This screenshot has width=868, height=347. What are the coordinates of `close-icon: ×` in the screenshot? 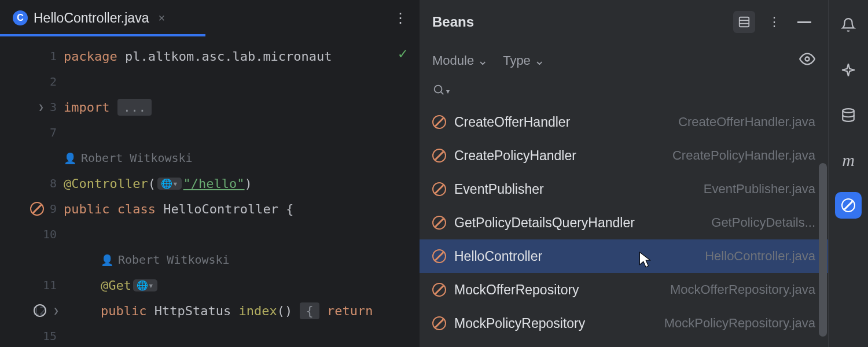 It's located at (161, 19).